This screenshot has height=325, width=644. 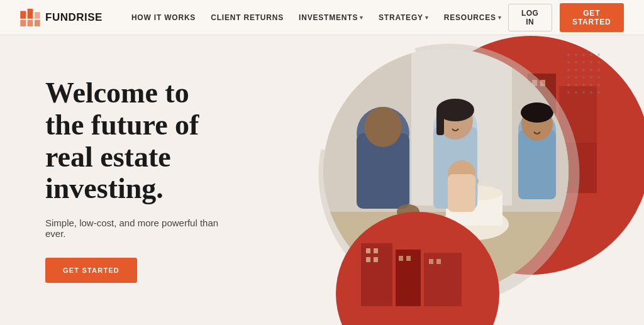 What do you see at coordinates (142, 228) in the screenshot?
I see `hero-subtext: Simple, low-cost, and more powerful than…` at bounding box center [142, 228].